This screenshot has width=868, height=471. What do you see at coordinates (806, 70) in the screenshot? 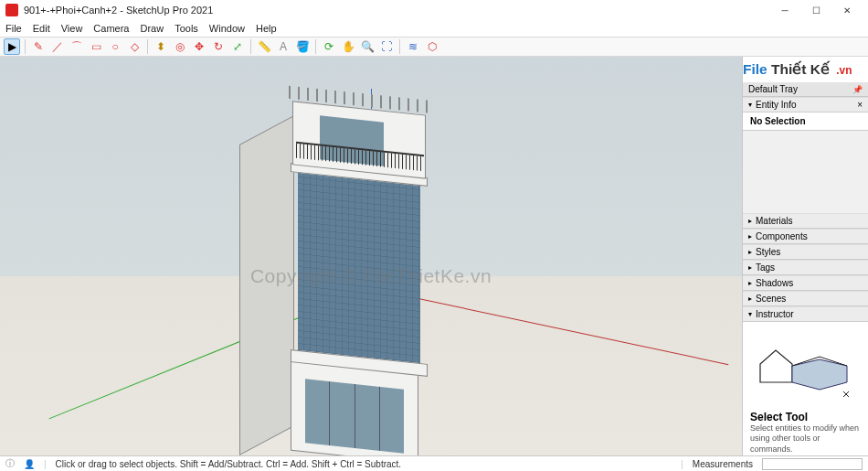
I see `brand-logo: FileThiết Kế.vn` at bounding box center [806, 70].